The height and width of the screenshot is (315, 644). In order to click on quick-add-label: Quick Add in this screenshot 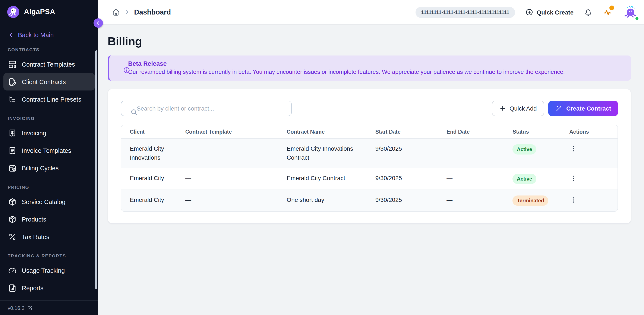, I will do `click(523, 108)`.